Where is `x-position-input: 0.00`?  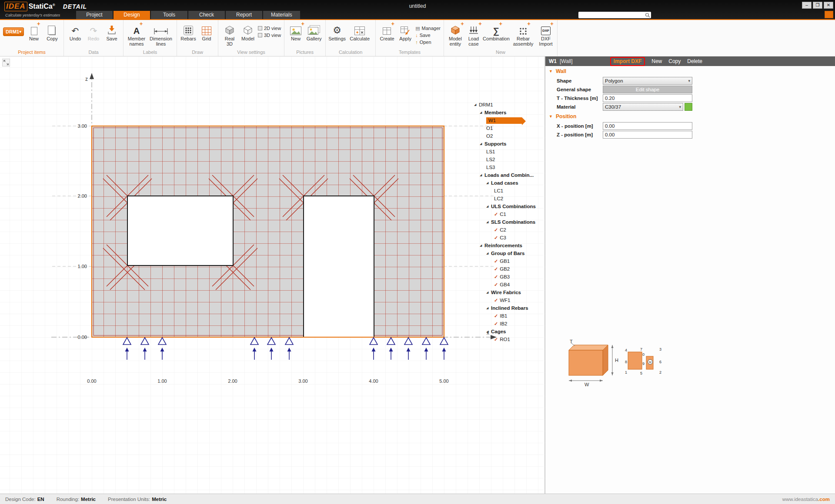 x-position-input: 0.00 is located at coordinates (648, 126).